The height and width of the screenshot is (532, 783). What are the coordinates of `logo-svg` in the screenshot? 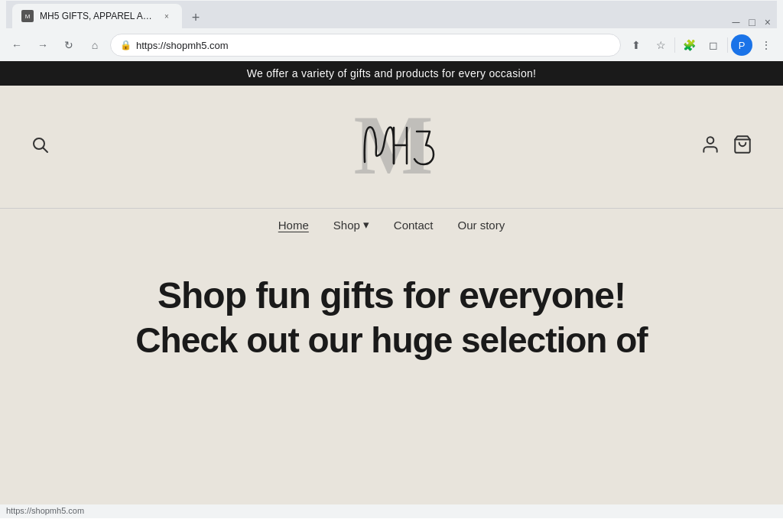 It's located at (392, 147).